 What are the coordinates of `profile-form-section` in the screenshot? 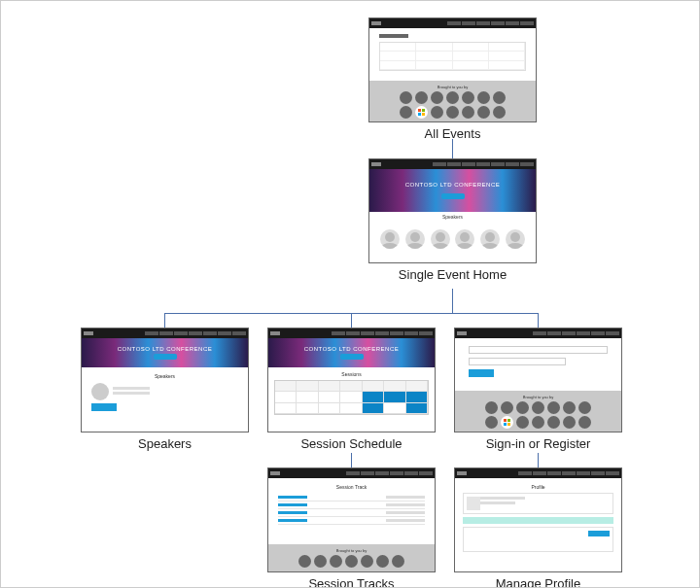 It's located at (539, 539).